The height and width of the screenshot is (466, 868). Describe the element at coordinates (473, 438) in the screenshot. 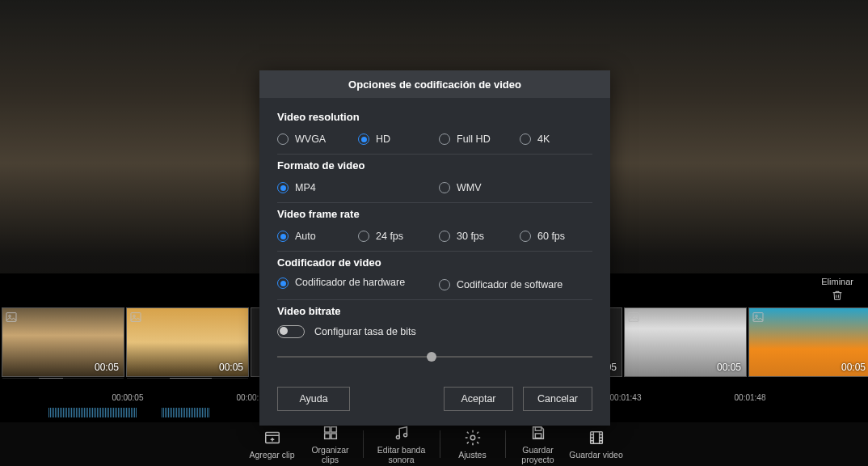

I see `gear-icon` at that location.